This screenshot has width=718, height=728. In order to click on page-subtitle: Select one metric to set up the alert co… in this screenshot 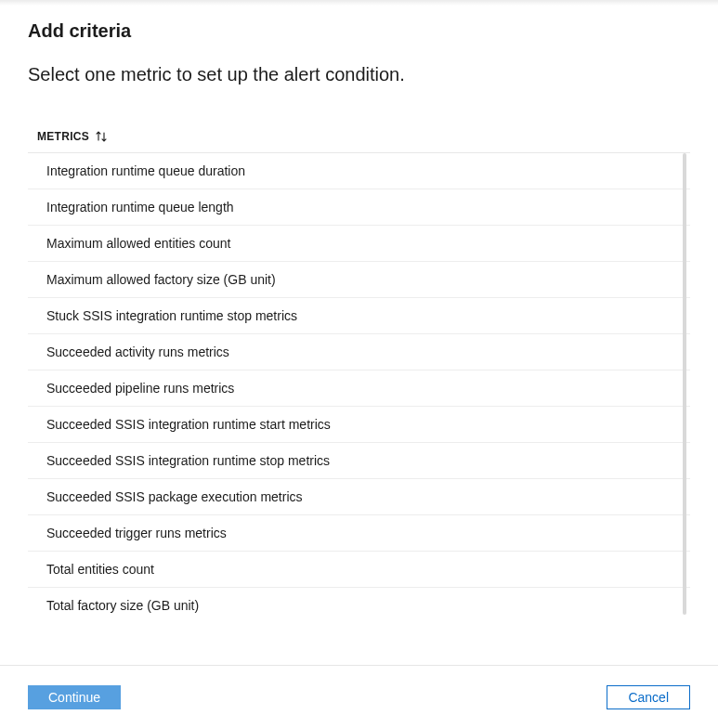, I will do `click(359, 74)`.